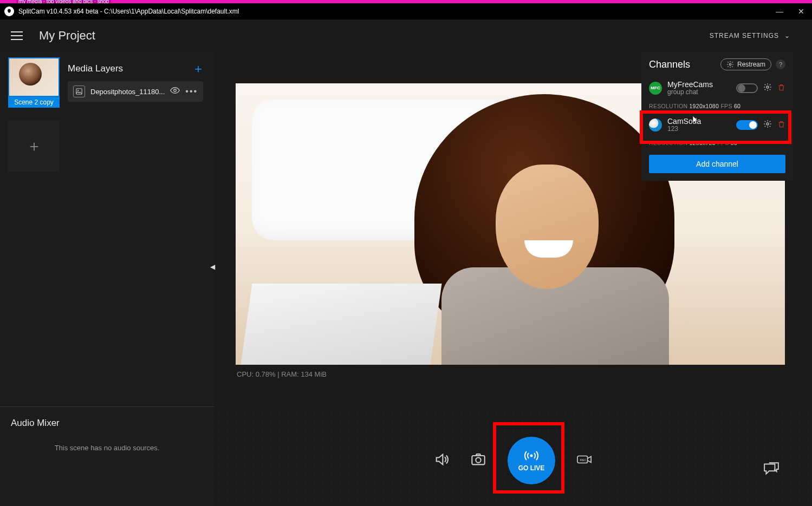 The width and height of the screenshot is (812, 506). What do you see at coordinates (699, 129) in the screenshot?
I see `channel-subtext: 123` at bounding box center [699, 129].